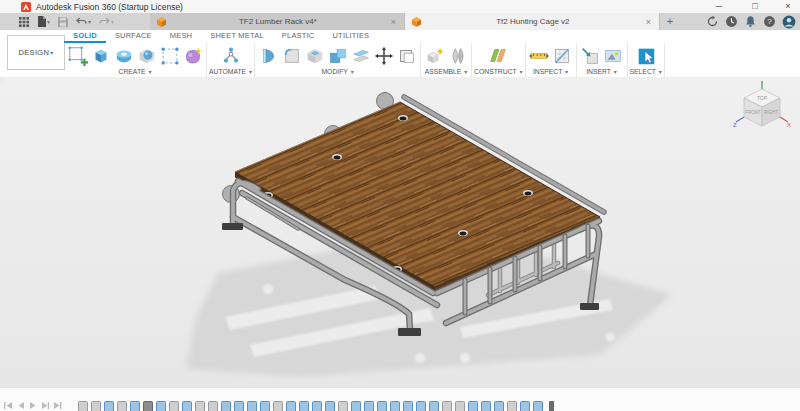  Describe the element at coordinates (458, 56) in the screenshot. I see `joint-tool` at that location.